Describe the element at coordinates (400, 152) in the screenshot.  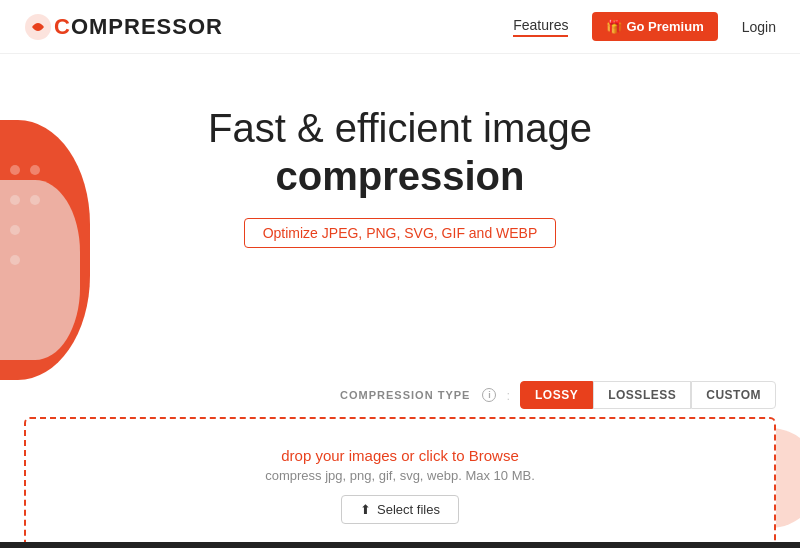
I see `hero-title: Fast & efficient image compression` at that location.